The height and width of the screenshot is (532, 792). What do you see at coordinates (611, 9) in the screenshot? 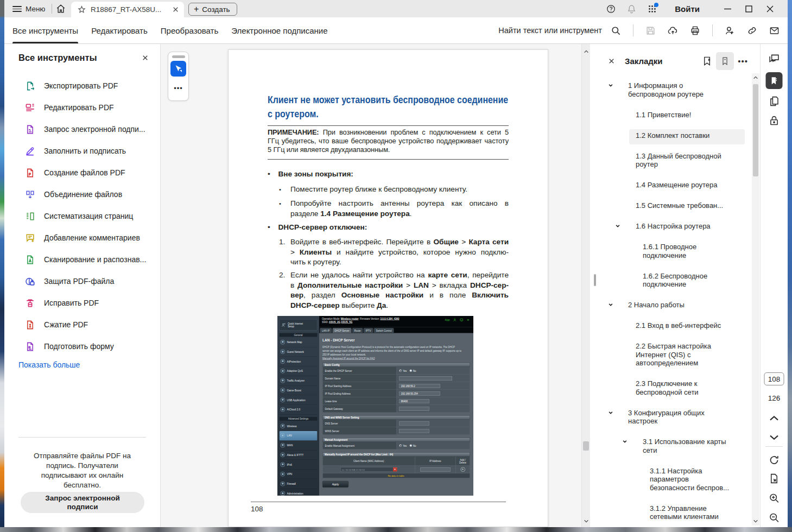
I see `help-icon` at bounding box center [611, 9].